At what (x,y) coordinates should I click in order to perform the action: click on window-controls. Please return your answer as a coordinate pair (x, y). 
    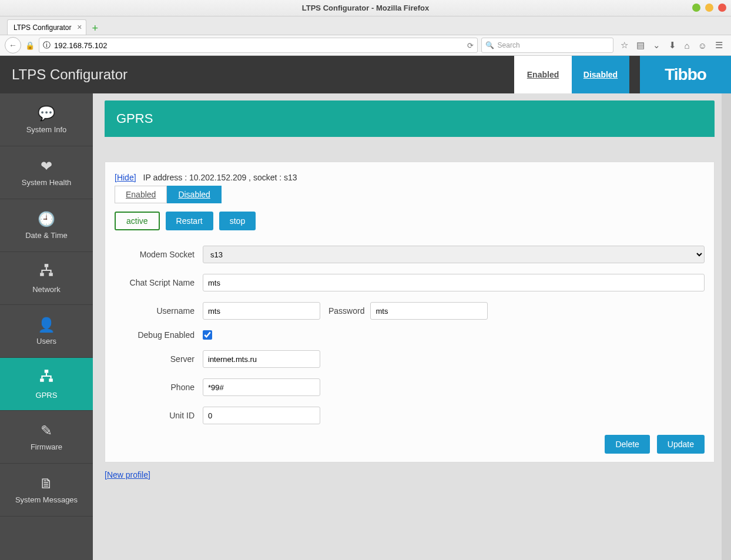
    Looking at the image, I should click on (709, 8).